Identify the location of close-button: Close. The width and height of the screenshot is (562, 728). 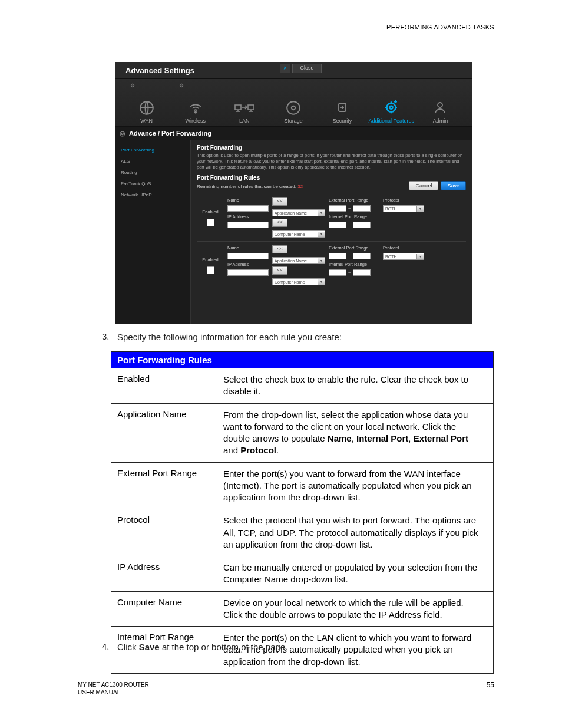
(307, 68).